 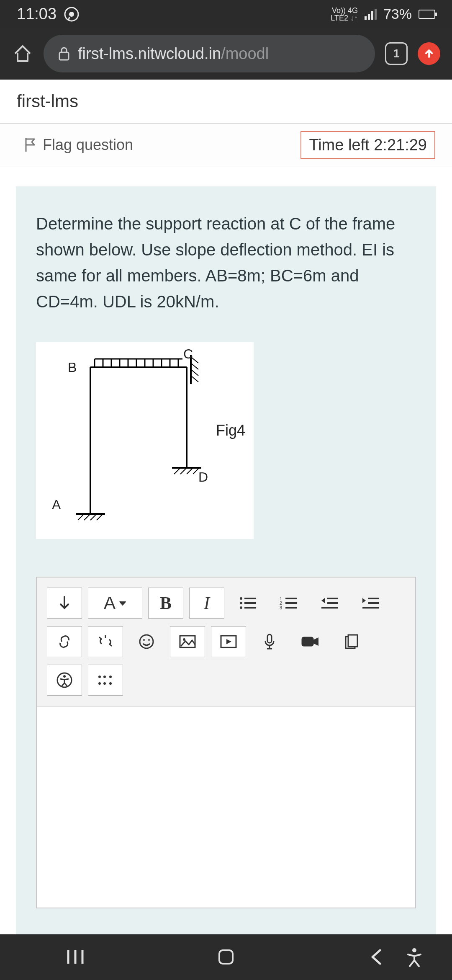 I want to click on flag-question-label: Flag question, so click(x=88, y=145).